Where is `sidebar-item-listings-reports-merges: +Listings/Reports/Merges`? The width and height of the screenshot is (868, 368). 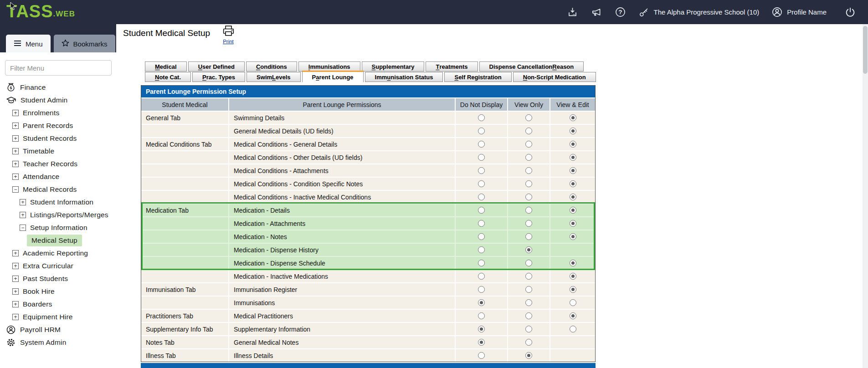
sidebar-item-listings-reports-merges: +Listings/Reports/Merges is located at coordinates (58, 215).